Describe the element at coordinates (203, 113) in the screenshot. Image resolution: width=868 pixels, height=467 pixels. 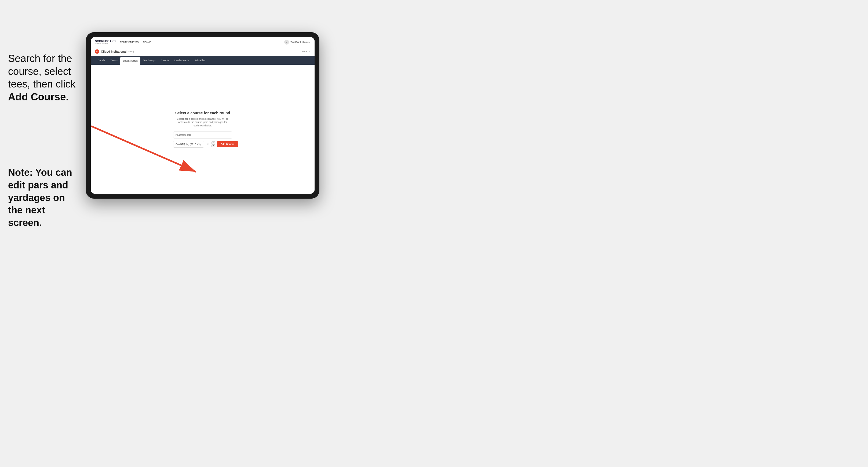
I see `course-select-title: Select a course for each round` at that location.